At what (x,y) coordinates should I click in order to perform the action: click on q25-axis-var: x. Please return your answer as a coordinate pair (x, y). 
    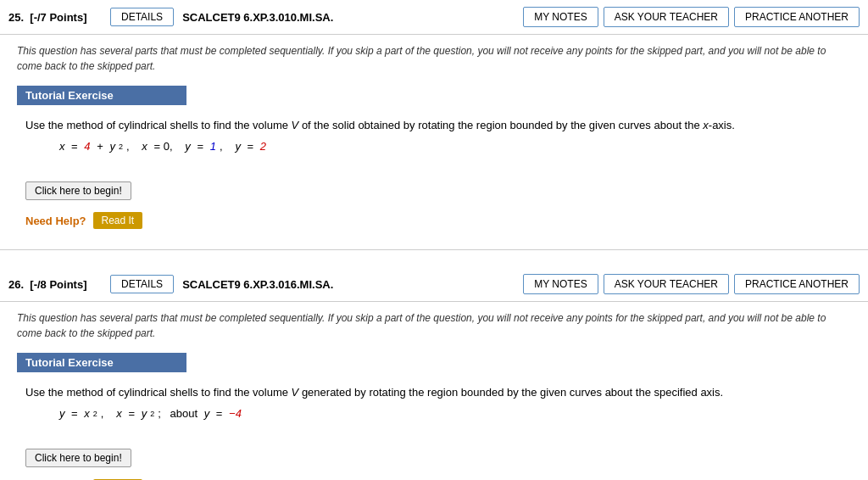
    Looking at the image, I should click on (705, 126).